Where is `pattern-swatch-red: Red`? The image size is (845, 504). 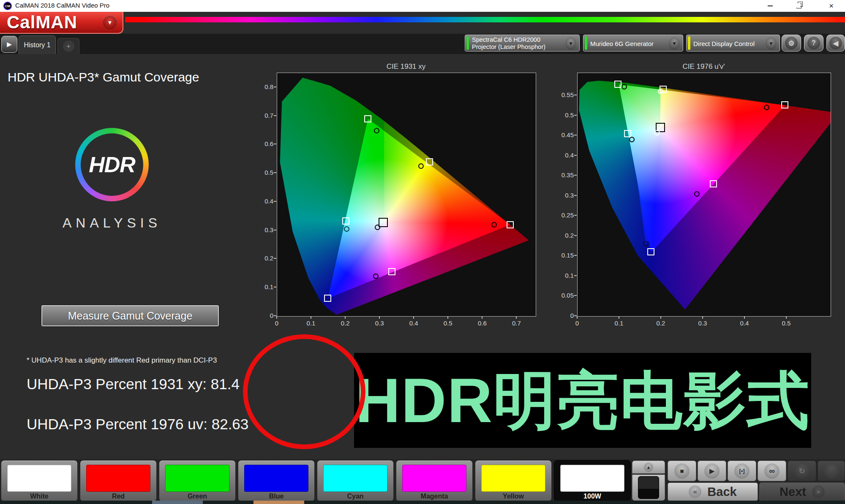 pattern-swatch-red: Red is located at coordinates (118, 481).